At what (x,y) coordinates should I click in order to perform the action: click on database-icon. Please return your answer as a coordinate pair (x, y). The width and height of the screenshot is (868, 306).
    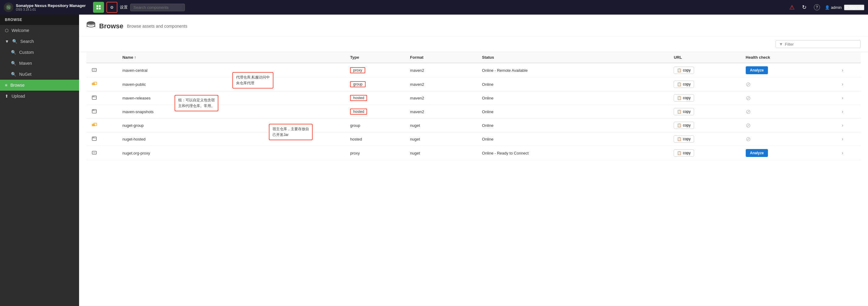
    Looking at the image, I should click on (91, 26).